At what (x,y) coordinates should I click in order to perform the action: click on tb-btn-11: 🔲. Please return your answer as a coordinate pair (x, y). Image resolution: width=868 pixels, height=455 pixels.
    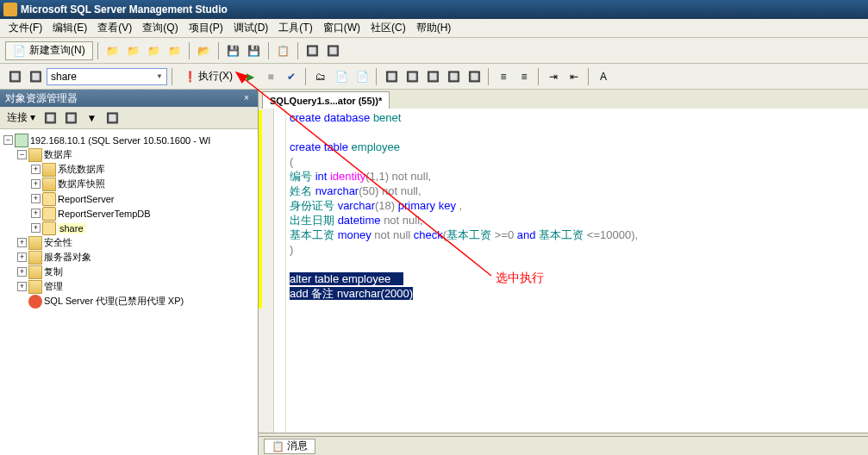
    Looking at the image, I should click on (334, 51).